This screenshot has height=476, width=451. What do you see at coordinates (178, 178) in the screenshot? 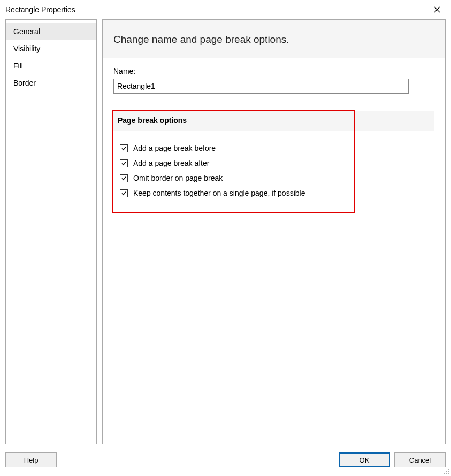
I see `check-label: Omit border on page break` at bounding box center [178, 178].